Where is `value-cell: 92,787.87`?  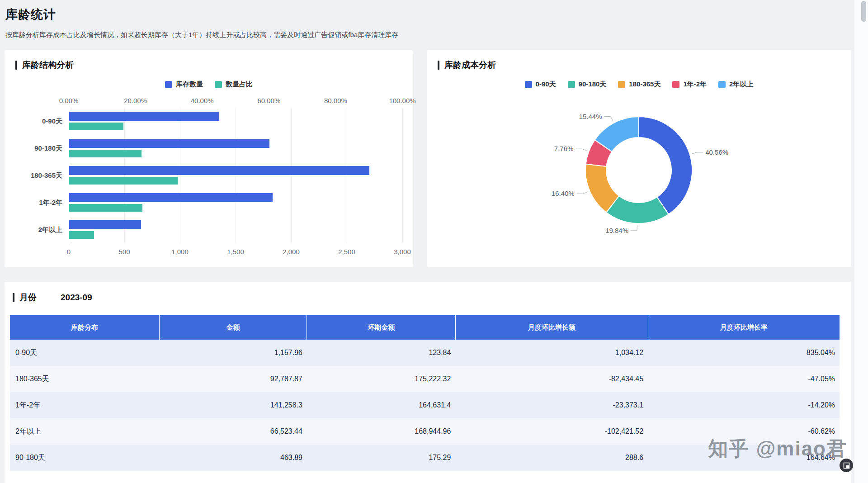
value-cell: 92,787.87 is located at coordinates (233, 379).